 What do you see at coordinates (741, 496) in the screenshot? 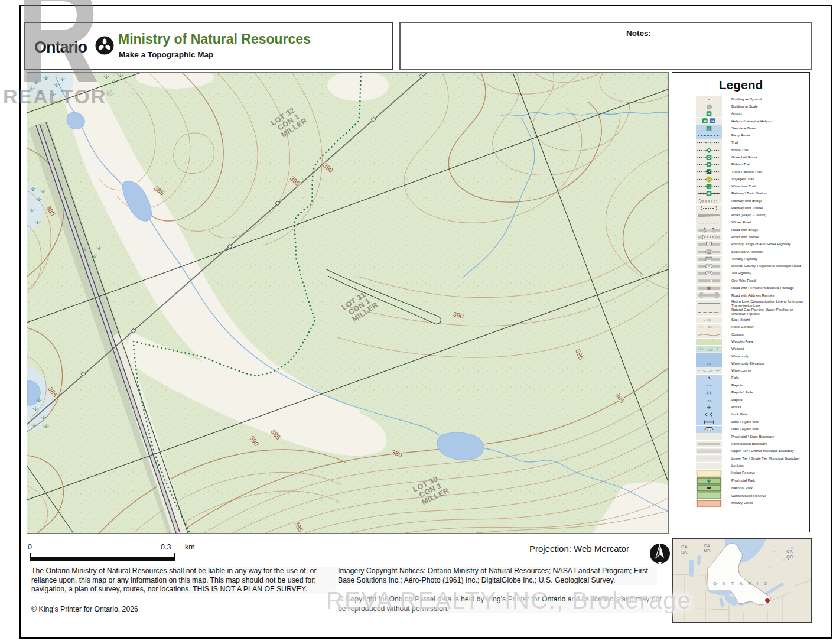
I see `legend-item: Conservation Reserve` at bounding box center [741, 496].